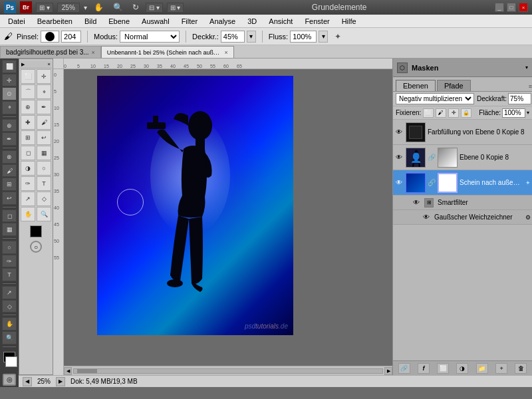 Image resolution: width=532 pixels, height=399 pixels. I want to click on layer-smartfilter: 👁 ⊞ Smartfilter, so click(463, 203).